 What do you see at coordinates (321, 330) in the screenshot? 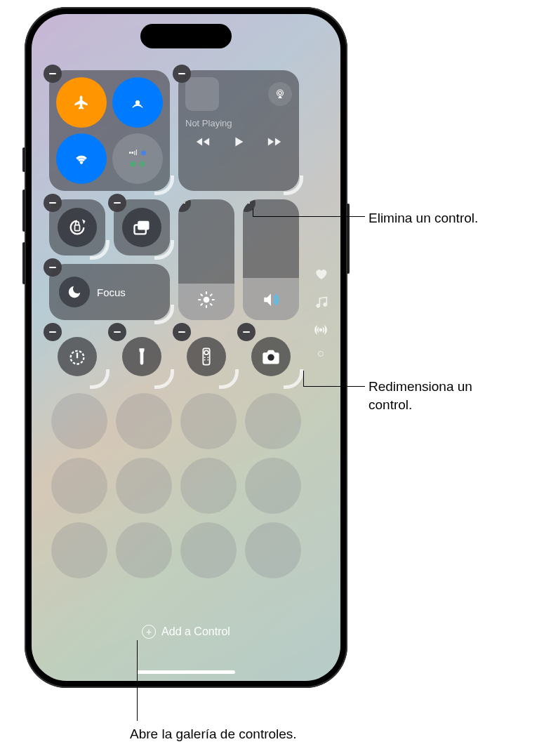
I see `antenna-icon` at bounding box center [321, 330].